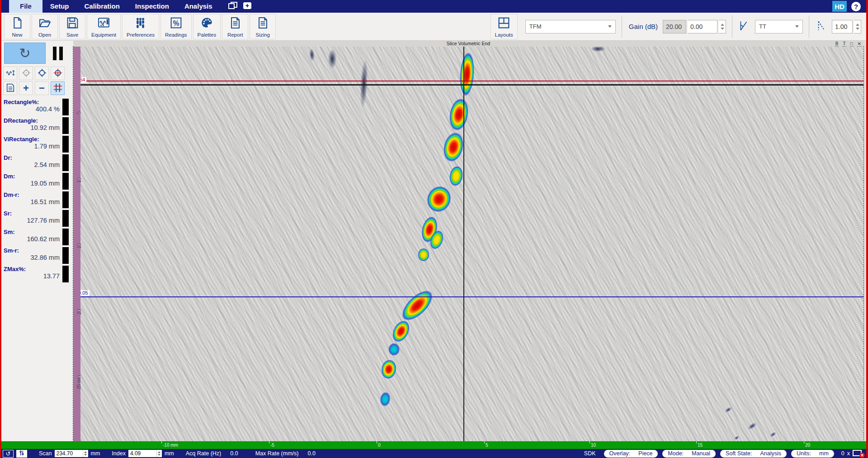  I want to click on beam-angle-icon, so click(744, 27).